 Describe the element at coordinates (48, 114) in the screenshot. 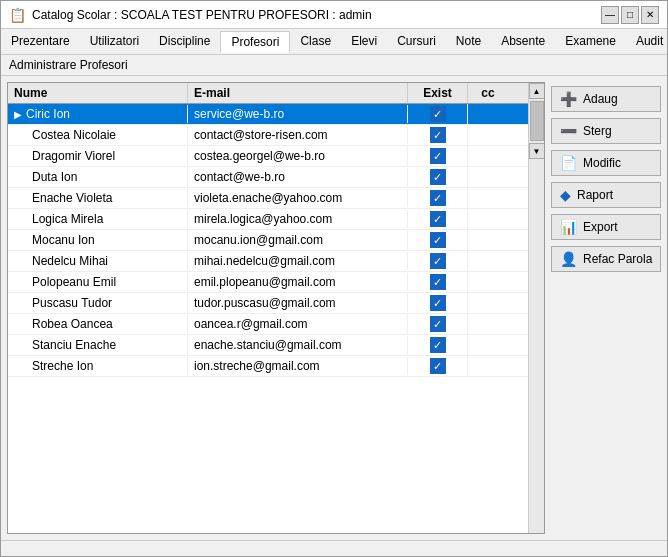

I see `cell-name-text: Ciric Ion` at that location.